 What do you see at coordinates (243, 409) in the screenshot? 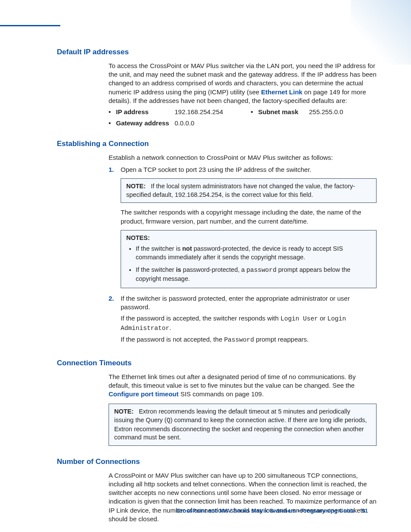
I see `section-body: The Ethernet link times out after a desi…` at bounding box center [243, 409].